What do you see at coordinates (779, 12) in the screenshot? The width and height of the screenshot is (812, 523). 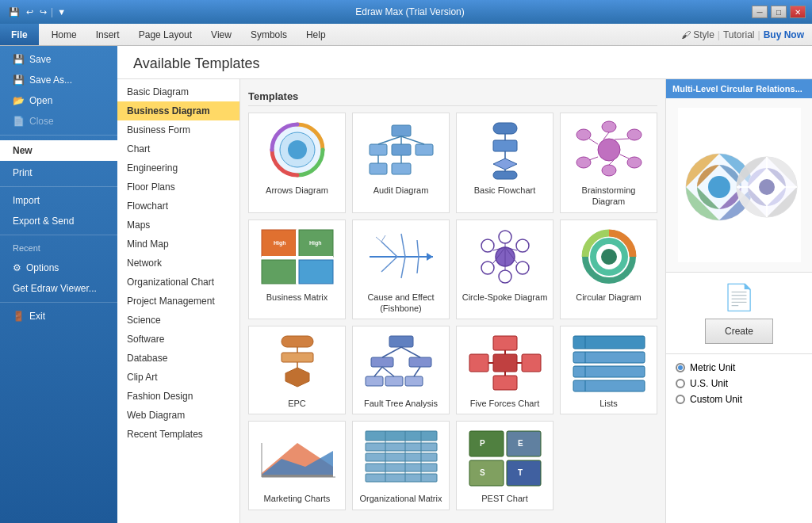 I see `maximize-button: □` at bounding box center [779, 12].